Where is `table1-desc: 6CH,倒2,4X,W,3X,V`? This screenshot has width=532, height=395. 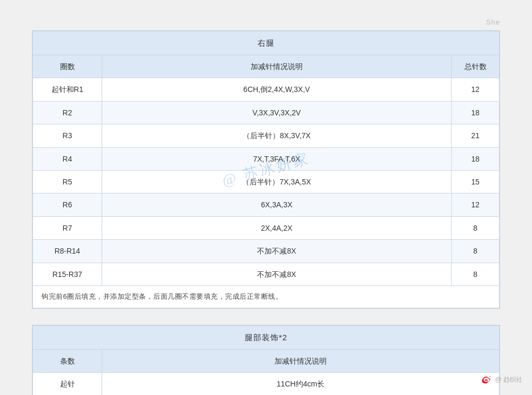 table1-desc: 6CH,倒2,4X,W,3X,V is located at coordinates (277, 89).